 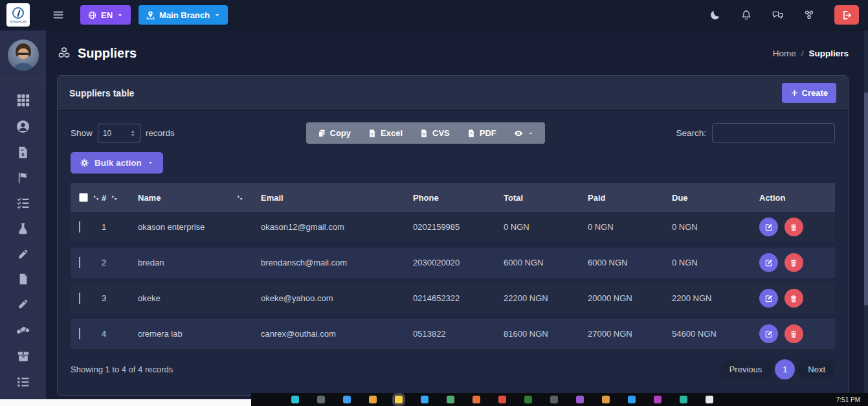 What do you see at coordinates (117, 163) in the screenshot?
I see `bulk-action-dropdown: Bulk action` at bounding box center [117, 163].